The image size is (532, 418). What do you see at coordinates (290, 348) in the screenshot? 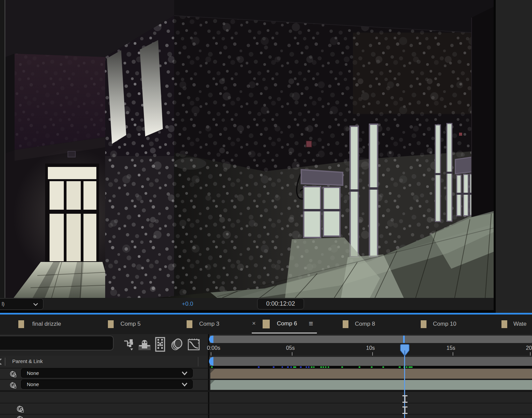
I see `ruler-label: 05s` at bounding box center [290, 348].